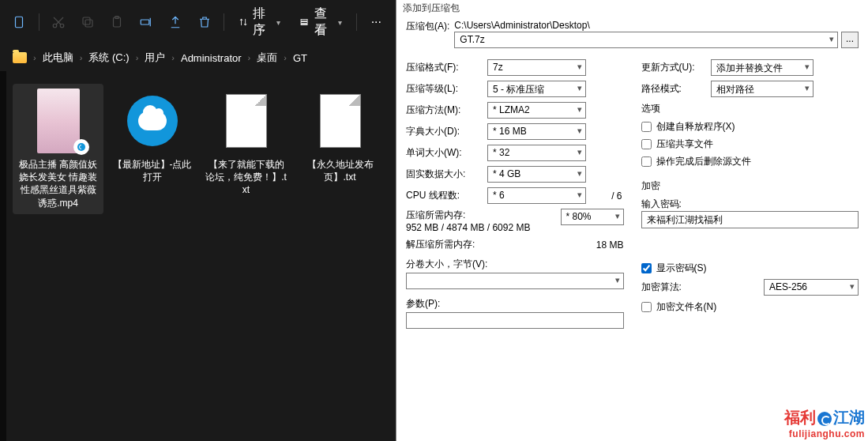 This screenshot has width=868, height=441. What do you see at coordinates (444, 174) in the screenshot?
I see `solid-label: 固实数据大小:` at bounding box center [444, 174].